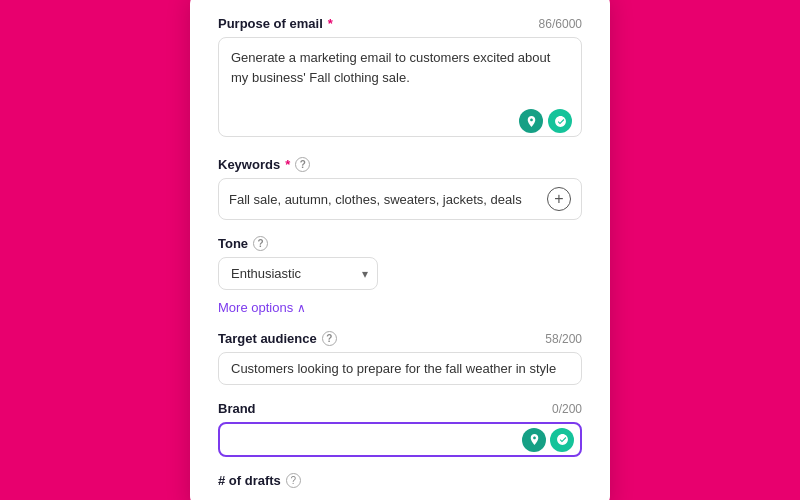  What do you see at coordinates (249, 164) in the screenshot?
I see `keywords-label-text: Keywords` at bounding box center [249, 164].